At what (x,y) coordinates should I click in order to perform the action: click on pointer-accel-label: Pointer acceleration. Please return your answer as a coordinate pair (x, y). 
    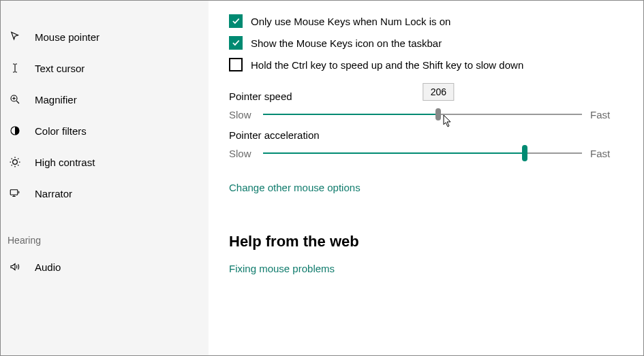
    Looking at the image, I should click on (423, 135).